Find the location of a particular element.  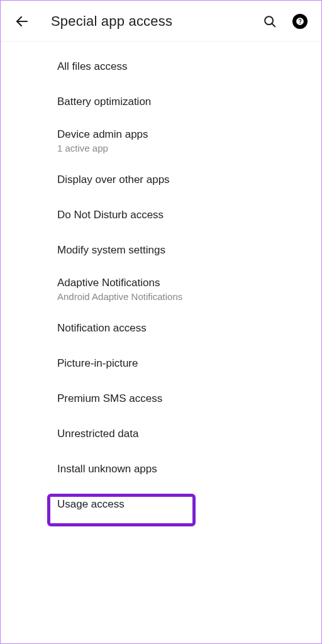

item-usage-access: Usage access is located at coordinates (161, 504).